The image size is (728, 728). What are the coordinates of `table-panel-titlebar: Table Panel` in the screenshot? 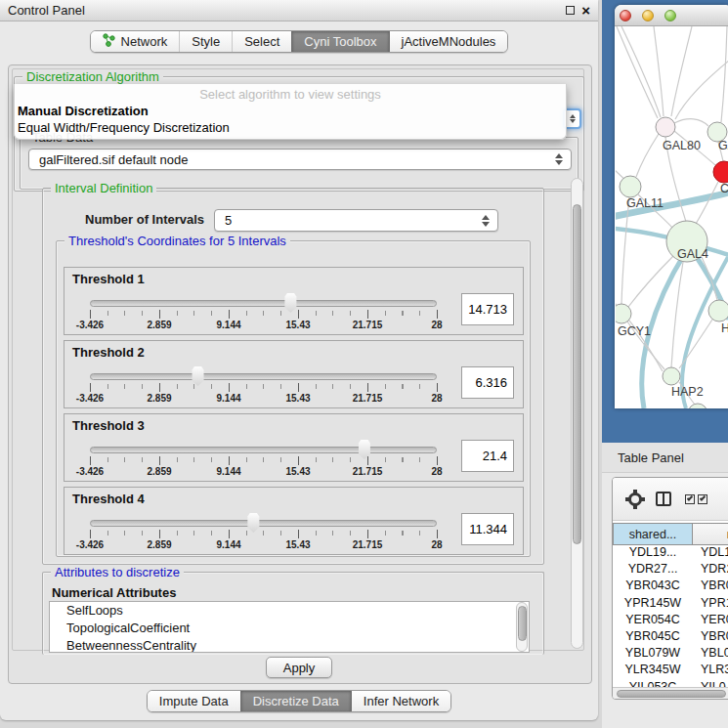 It's located at (664, 457).